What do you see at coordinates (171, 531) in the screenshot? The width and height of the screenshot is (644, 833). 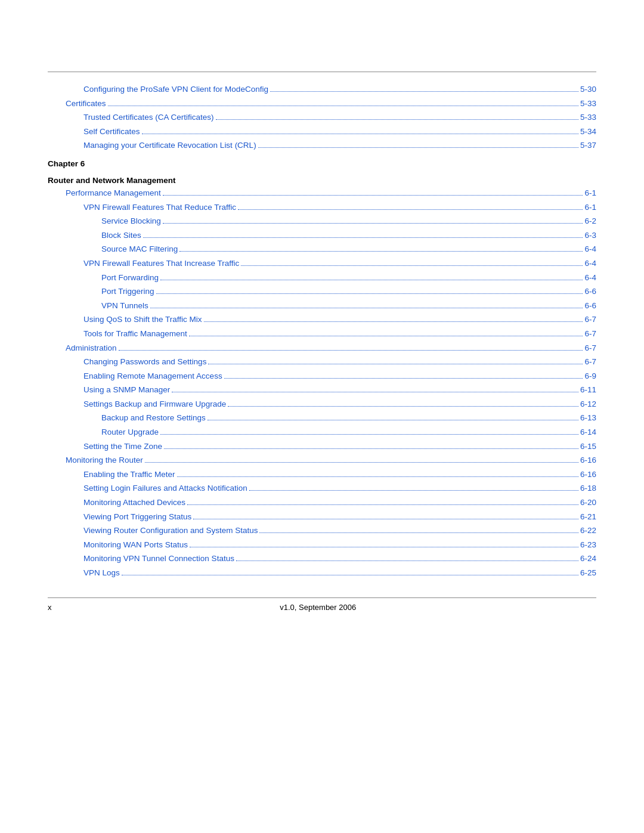 I see `toc-link: Viewing Router Configuration and System …` at bounding box center [171, 531].